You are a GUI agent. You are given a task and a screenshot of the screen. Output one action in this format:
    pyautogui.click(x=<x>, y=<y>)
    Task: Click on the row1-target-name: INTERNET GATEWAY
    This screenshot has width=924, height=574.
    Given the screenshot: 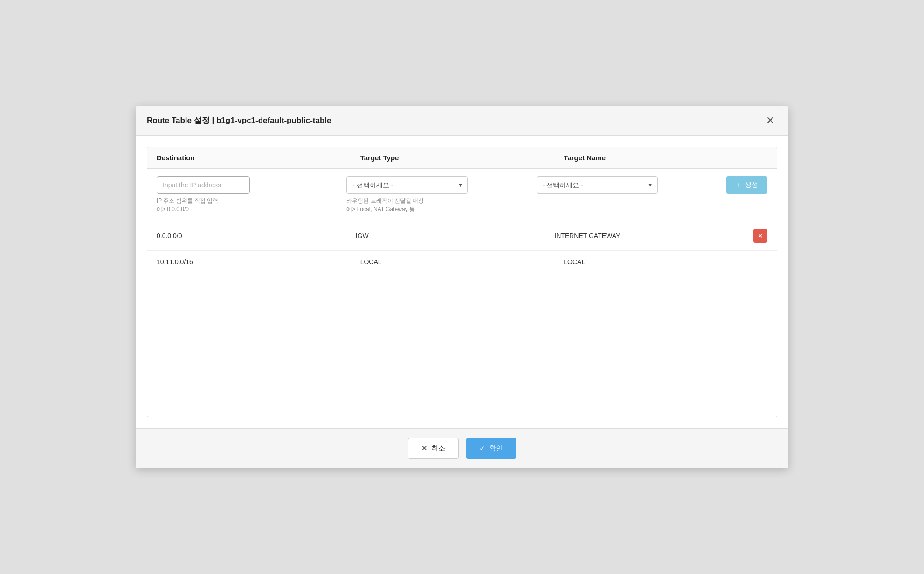 What is the action you would take?
    pyautogui.click(x=650, y=236)
    